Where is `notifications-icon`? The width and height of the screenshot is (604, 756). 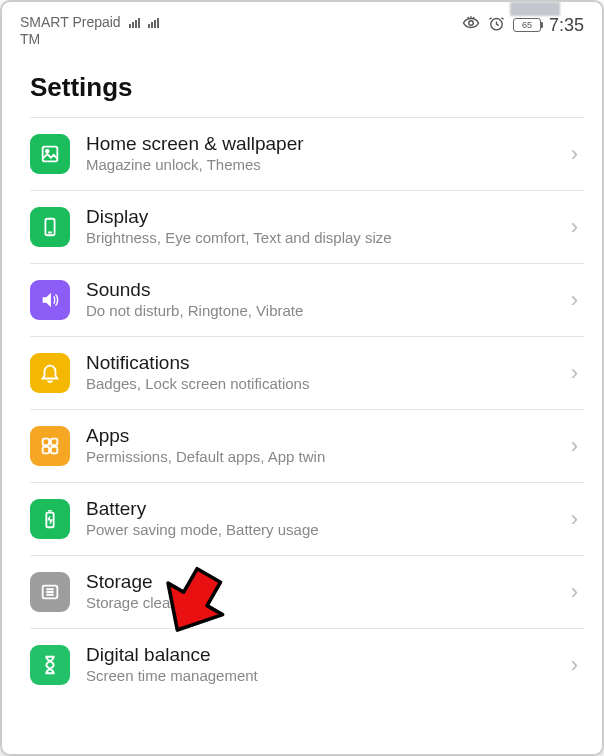 notifications-icon is located at coordinates (50, 373).